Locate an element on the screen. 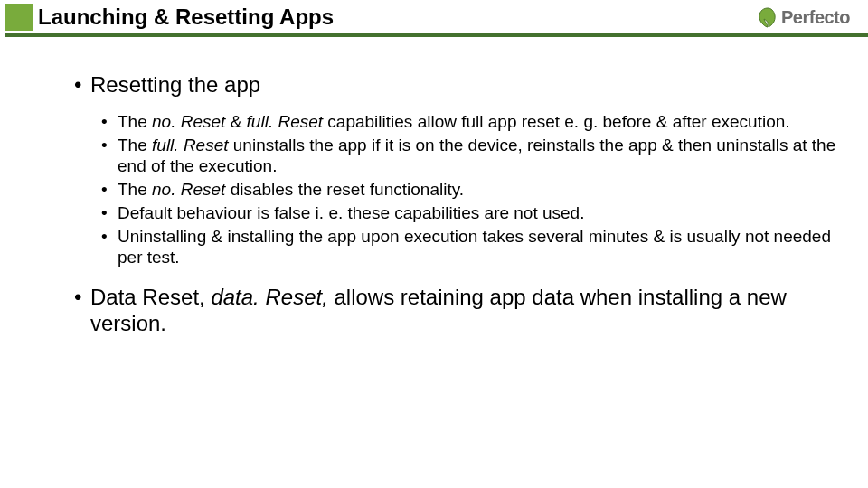  brand-name: Perfecto is located at coordinates (816, 18).